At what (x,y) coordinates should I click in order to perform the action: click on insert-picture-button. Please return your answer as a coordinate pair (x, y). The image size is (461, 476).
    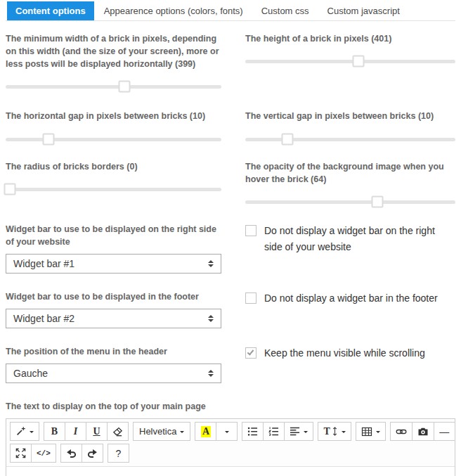
    Looking at the image, I should click on (423, 432).